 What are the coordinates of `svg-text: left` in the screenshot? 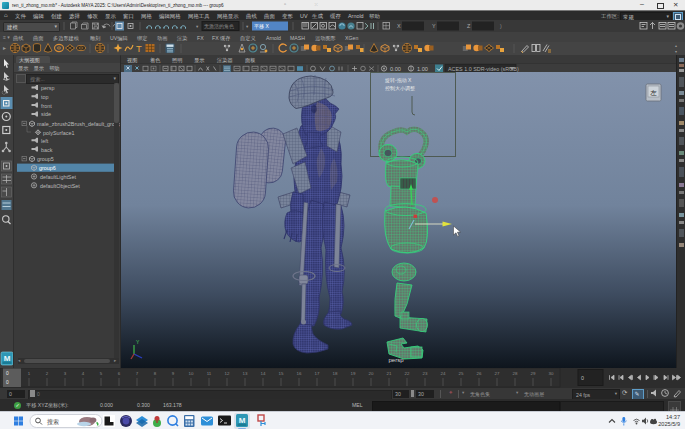 It's located at (45, 140).